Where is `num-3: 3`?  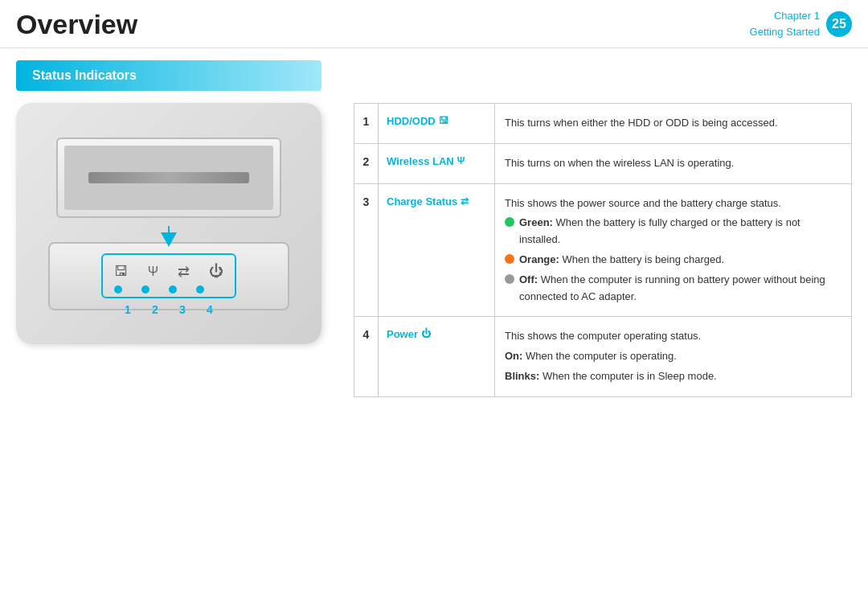 num-3: 3 is located at coordinates (182, 310).